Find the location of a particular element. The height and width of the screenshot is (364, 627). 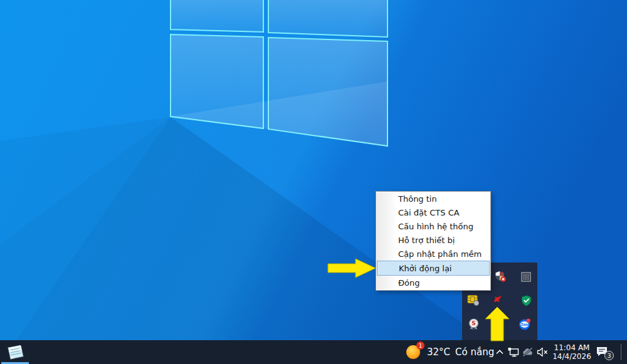

show-desktop-button is located at coordinates (624, 352).